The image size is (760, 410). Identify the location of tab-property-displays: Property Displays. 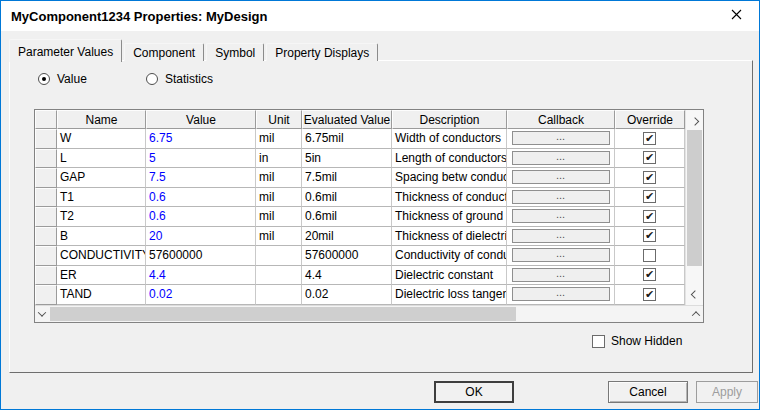
(322, 52).